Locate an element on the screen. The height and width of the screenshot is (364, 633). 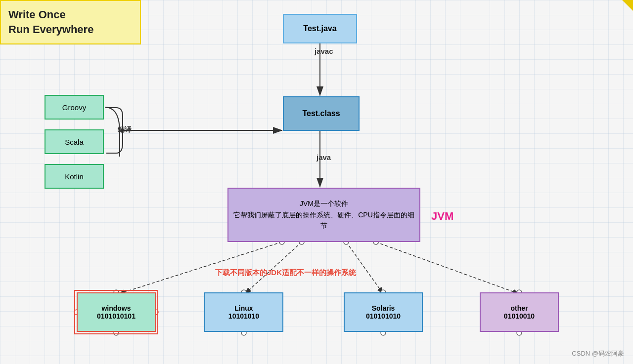
jdk-note-label: 下载不同版本的JDK适配不一样的操作系统 is located at coordinates (286, 273).